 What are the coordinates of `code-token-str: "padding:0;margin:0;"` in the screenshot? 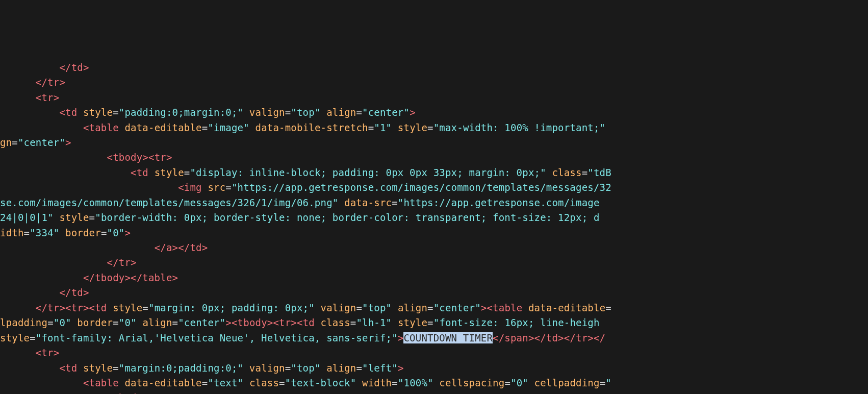 It's located at (181, 112).